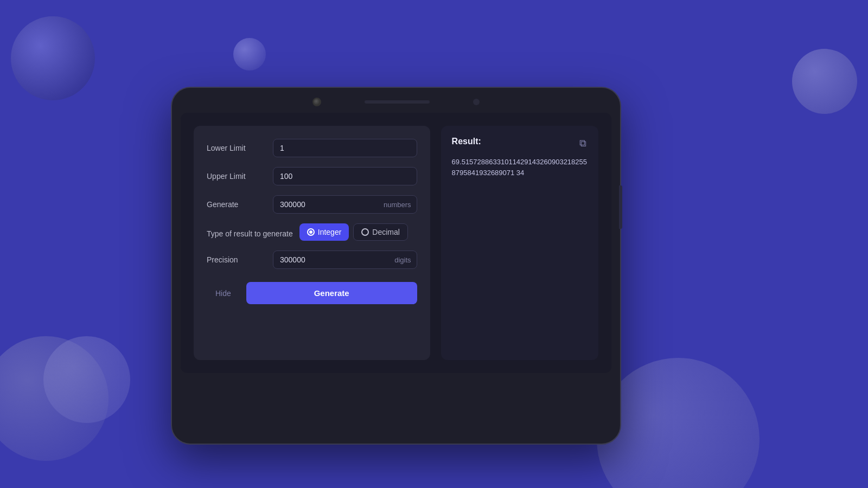 Image resolution: width=868 pixels, height=488 pixels. What do you see at coordinates (354, 232) in the screenshot?
I see `type-radio-group: Integer Decimal` at bounding box center [354, 232].